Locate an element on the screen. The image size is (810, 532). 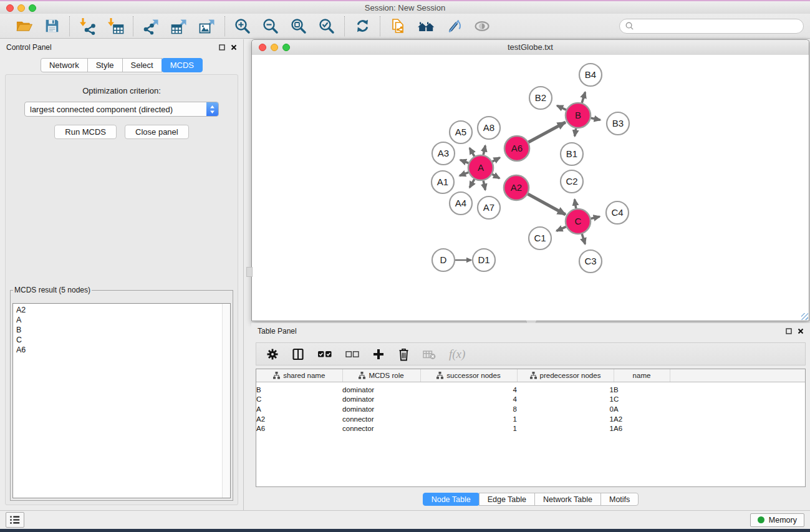
node-C1: C1 is located at coordinates (540, 238).